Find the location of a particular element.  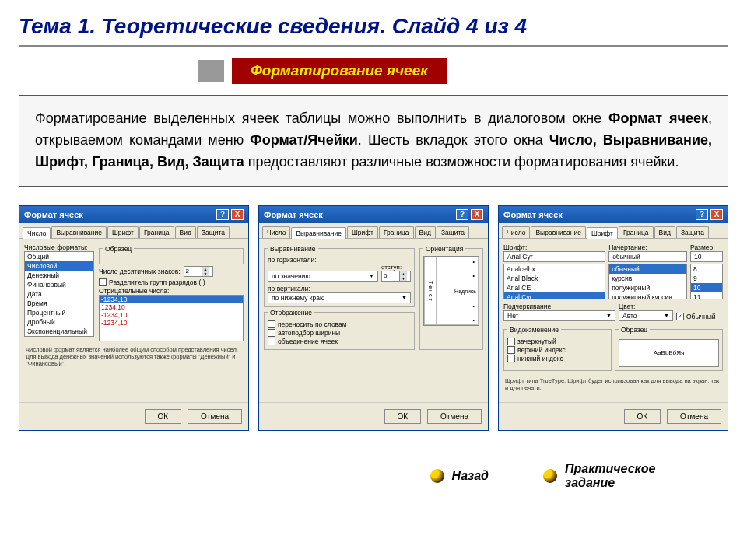

list-item: Дробный is located at coordinates (59, 322).